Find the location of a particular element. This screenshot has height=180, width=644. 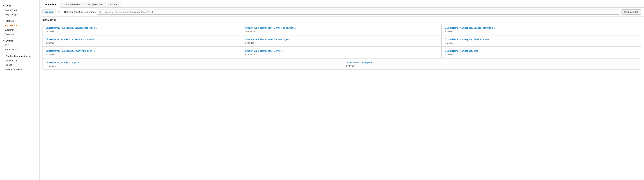

metric-card-title: ClusterName, Namespace, Service, command… is located at coordinates (542, 28).